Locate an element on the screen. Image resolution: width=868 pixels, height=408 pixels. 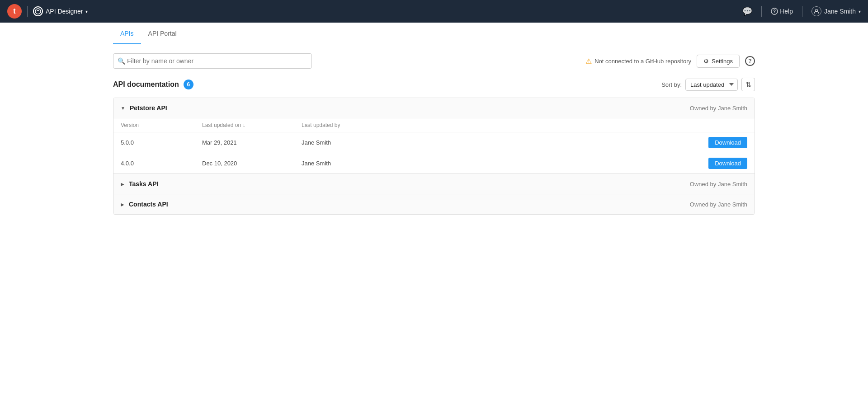
brand-switcher: API Designer ▾ is located at coordinates (61, 11).